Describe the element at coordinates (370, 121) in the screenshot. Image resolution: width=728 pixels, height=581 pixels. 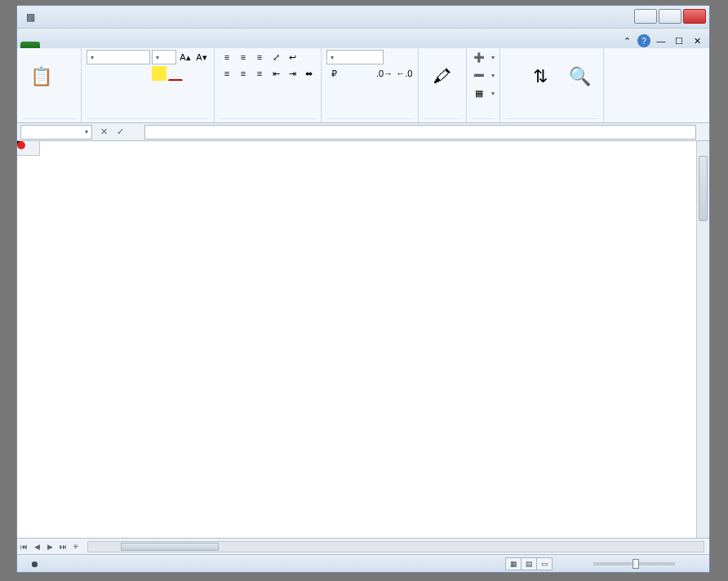
I see `group-number-label` at that location.